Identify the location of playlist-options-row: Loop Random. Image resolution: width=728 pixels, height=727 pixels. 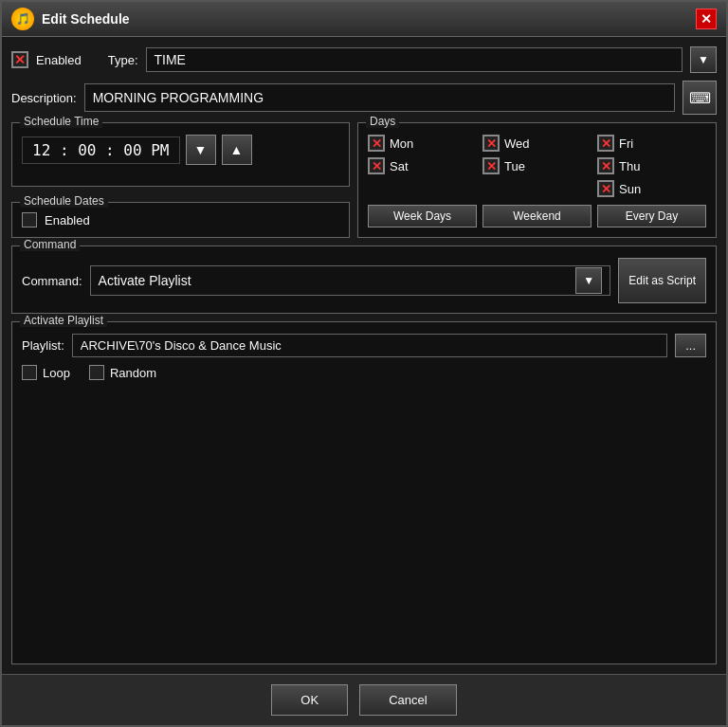
(364, 373).